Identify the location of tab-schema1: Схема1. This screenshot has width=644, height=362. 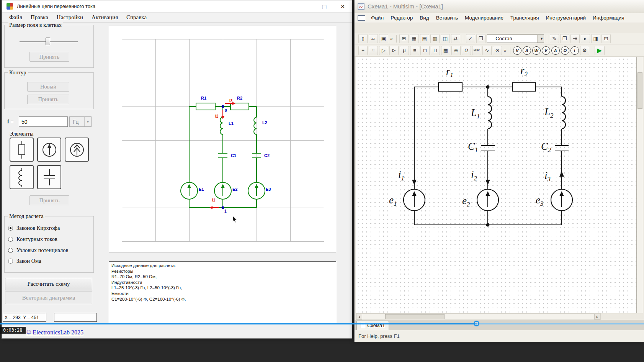
(373, 325).